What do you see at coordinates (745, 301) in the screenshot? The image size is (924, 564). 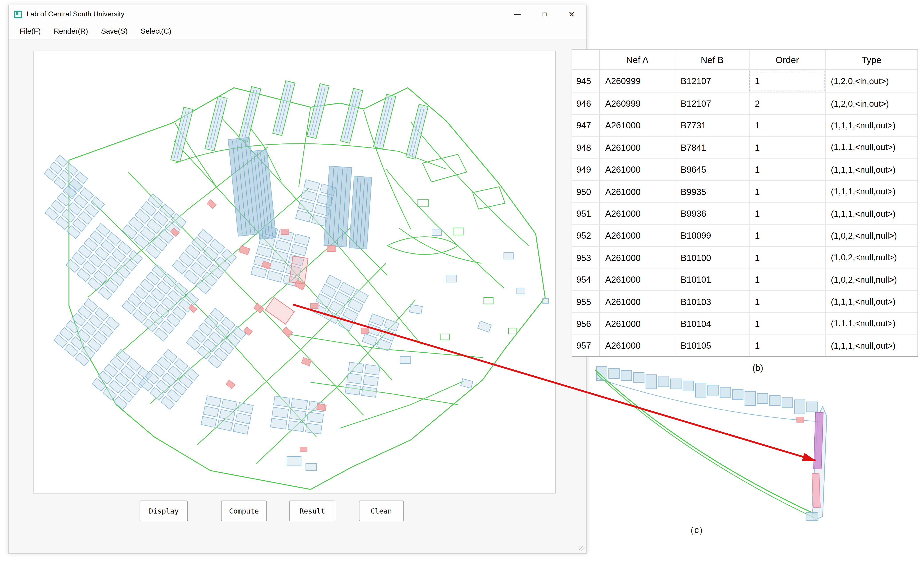 I see `table-row: 955A261000B101031(1,1,1,<null,out>)` at bounding box center [745, 301].